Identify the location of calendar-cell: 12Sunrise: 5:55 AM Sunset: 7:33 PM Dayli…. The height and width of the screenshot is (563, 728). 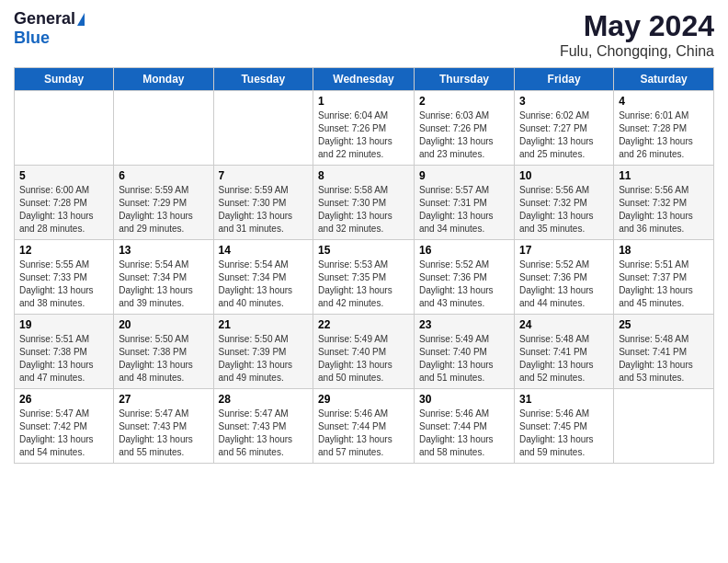
(64, 278).